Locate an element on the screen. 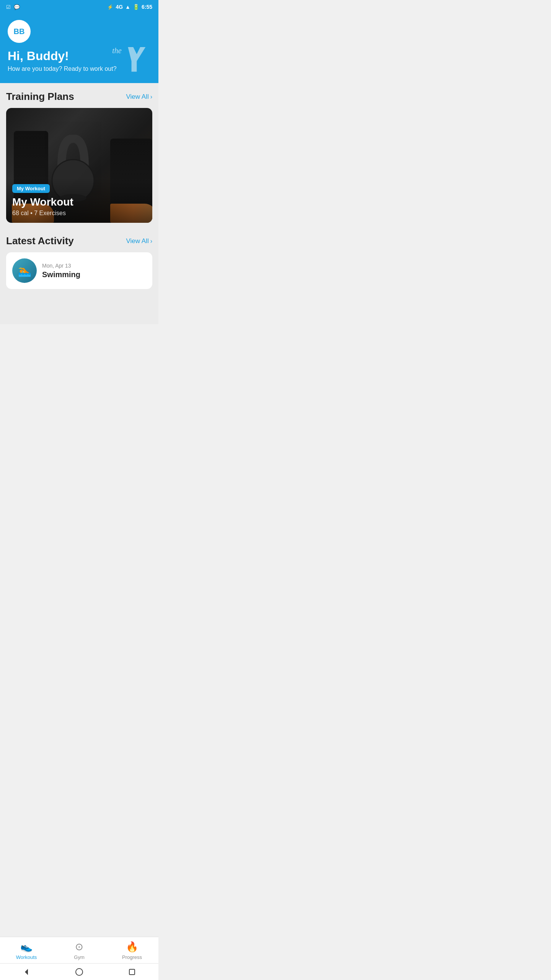 The width and height of the screenshot is (551, 980). card-tag: My Workout is located at coordinates (31, 188).